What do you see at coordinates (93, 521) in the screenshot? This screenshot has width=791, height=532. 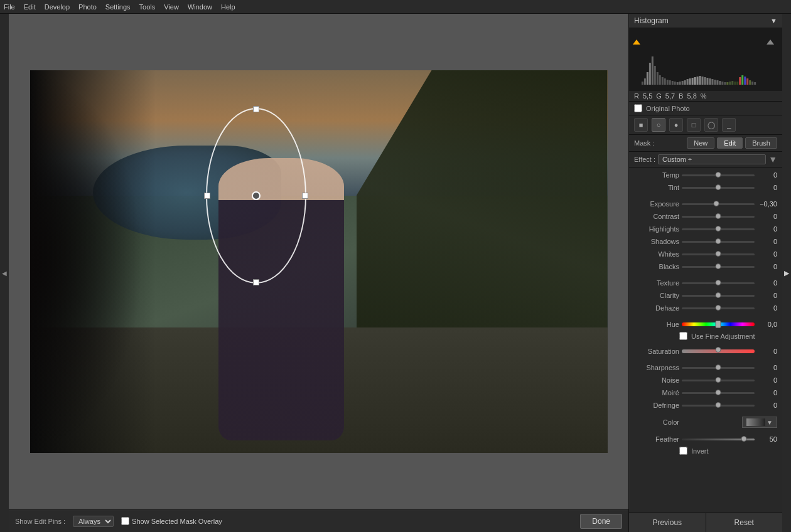 I see `edit-pins-select: Always` at bounding box center [93, 521].